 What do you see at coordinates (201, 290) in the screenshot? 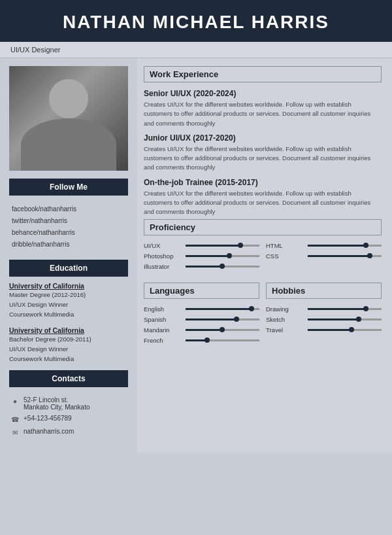
I see `languages-title: Languages` at bounding box center [201, 290].